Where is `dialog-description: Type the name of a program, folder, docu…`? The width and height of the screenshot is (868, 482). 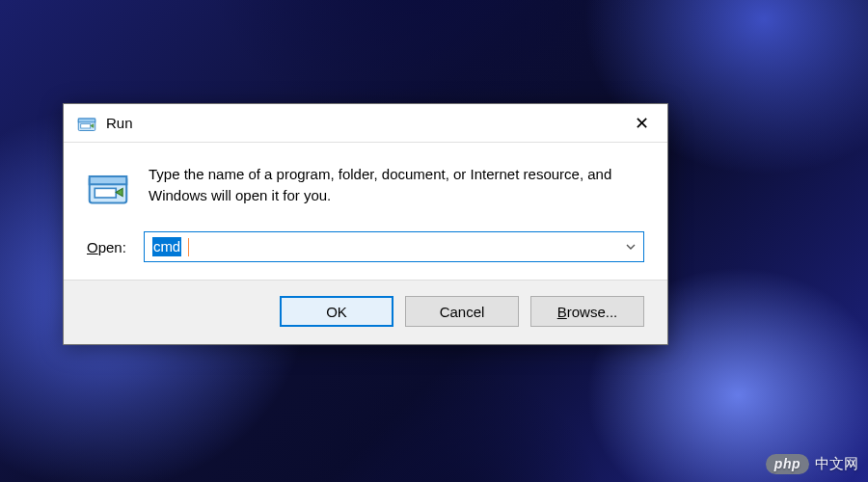 dialog-description: Type the name of a program, folder, docu… is located at coordinates (396, 185).